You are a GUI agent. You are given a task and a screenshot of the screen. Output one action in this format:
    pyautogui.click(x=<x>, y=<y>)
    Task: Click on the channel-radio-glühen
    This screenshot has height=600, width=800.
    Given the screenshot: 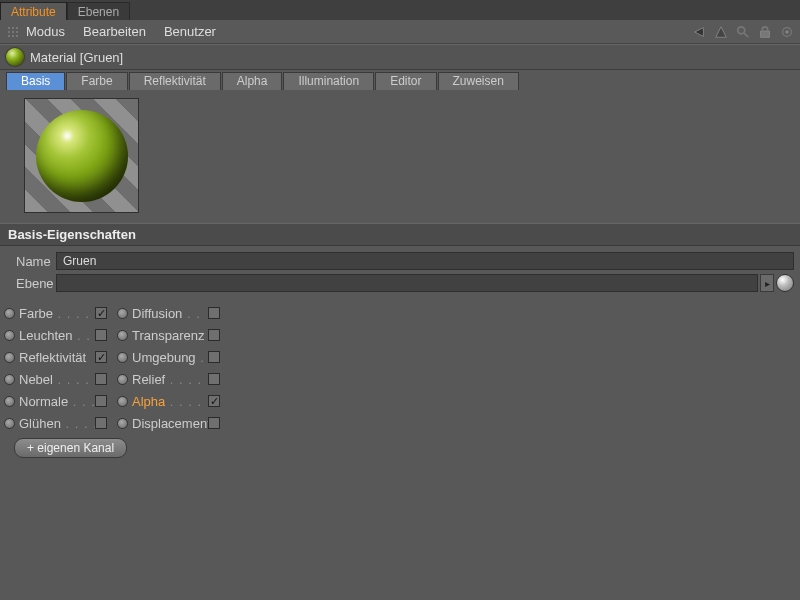 What is the action you would take?
    pyautogui.click(x=10, y=424)
    